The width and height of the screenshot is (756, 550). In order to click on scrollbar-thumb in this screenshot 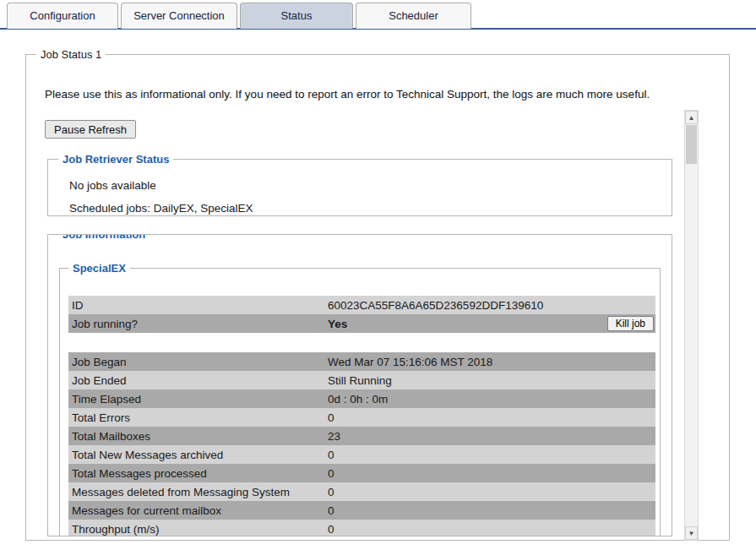, I will do `click(691, 144)`.